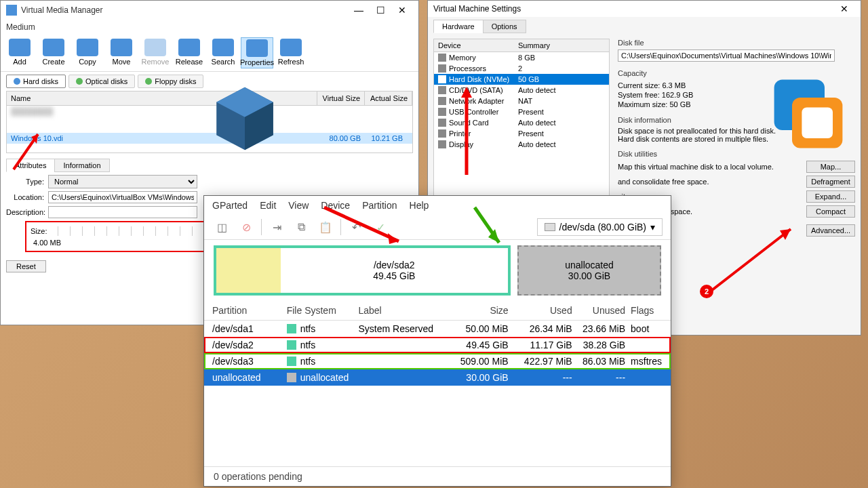 This screenshot has height=488, width=868. What do you see at coordinates (257, 53) in the screenshot?
I see `tool-properties: Properties` at bounding box center [257, 53].